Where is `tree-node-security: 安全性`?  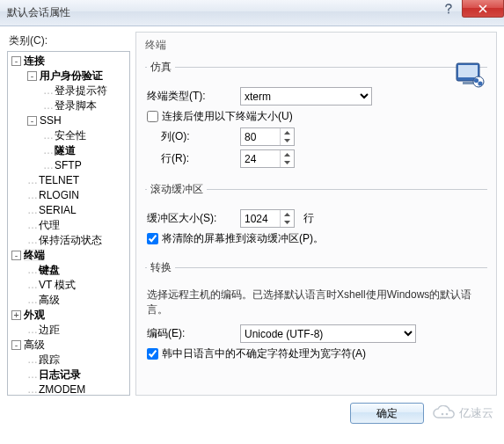 tree-node-security: 安全性 is located at coordinates (70, 135).